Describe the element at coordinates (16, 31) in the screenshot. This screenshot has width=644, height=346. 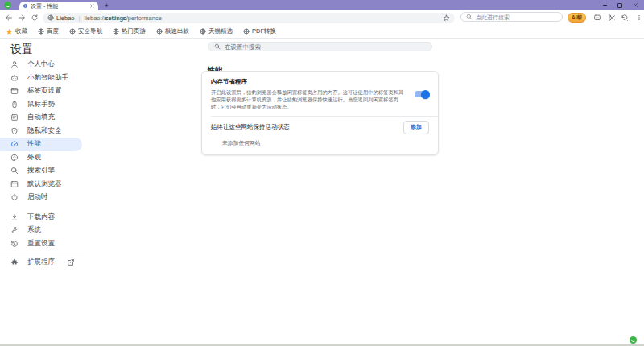
I see `favorites-button: 收藏` at that location.